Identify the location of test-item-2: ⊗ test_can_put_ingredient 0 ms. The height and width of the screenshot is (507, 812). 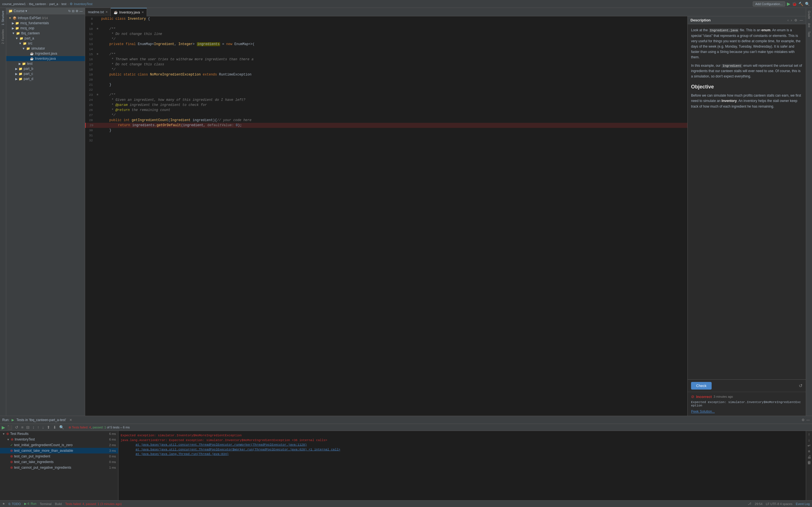
(59, 456).